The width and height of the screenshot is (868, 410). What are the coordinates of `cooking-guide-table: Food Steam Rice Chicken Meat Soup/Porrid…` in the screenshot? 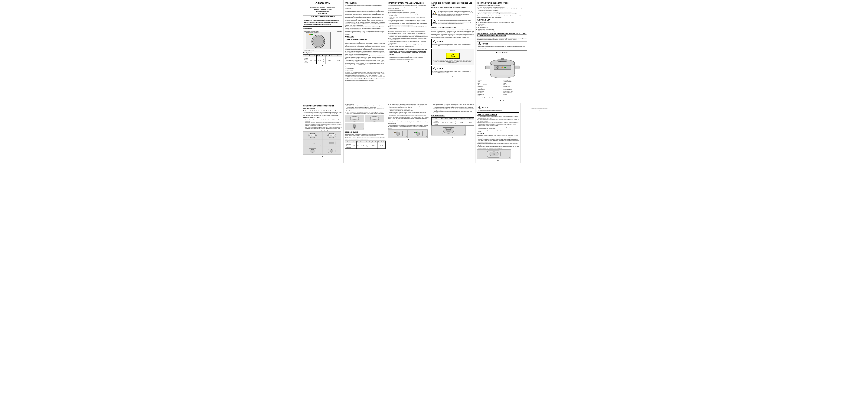 It's located at (323, 59).